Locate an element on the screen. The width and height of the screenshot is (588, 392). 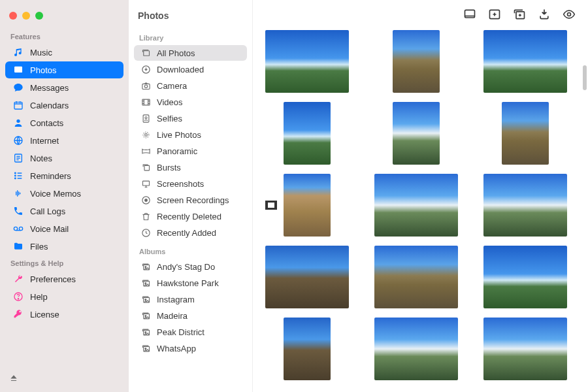
library-item-recently-deleted: Recently Deleted is located at coordinates (191, 216).